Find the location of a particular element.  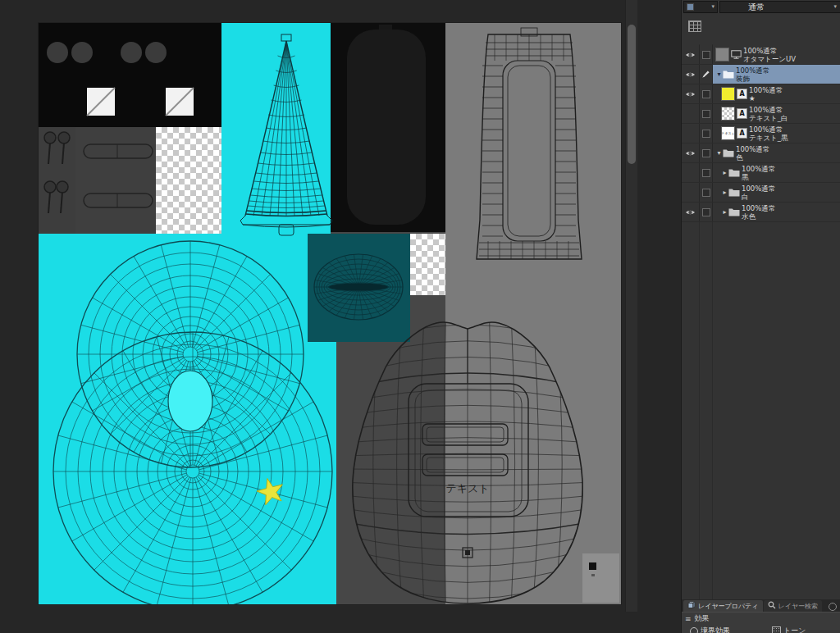

chevron-down-icon: ▾ is located at coordinates (713, 7).